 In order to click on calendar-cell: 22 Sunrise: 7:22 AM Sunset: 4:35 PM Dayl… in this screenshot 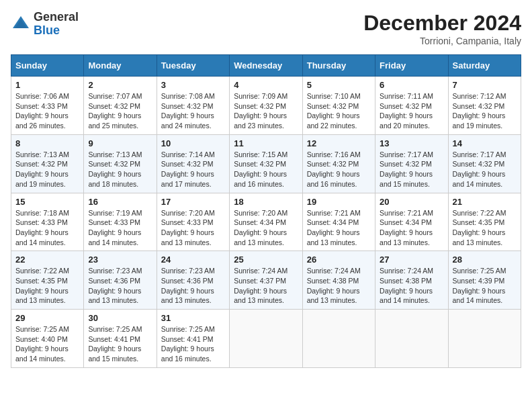, I will do `click(48, 281)`.